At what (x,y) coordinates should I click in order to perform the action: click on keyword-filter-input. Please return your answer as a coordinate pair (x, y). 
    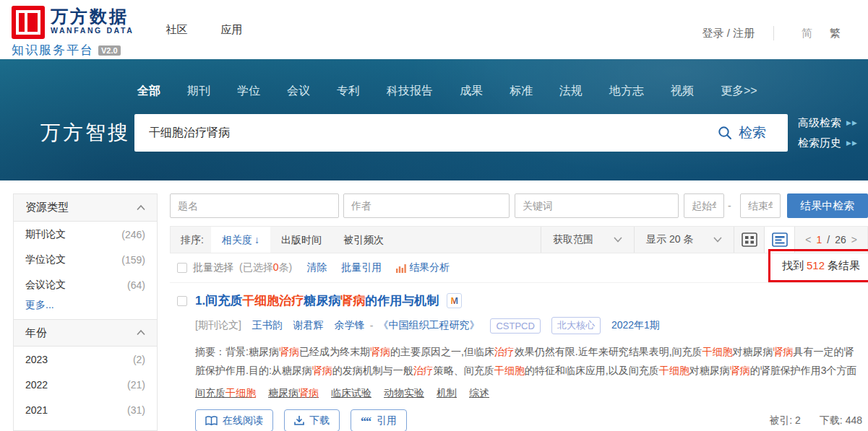
    Looking at the image, I should click on (597, 206).